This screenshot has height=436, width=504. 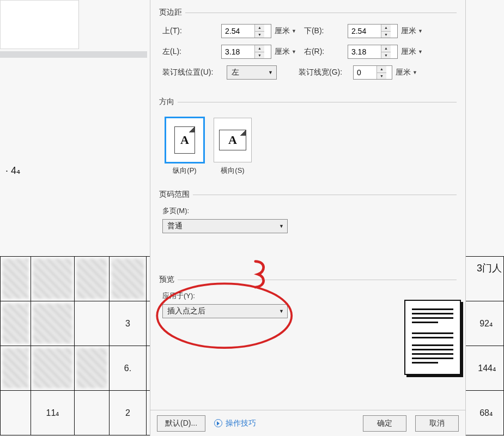 I want to click on combo-value: 插入点之后, so click(x=186, y=311).